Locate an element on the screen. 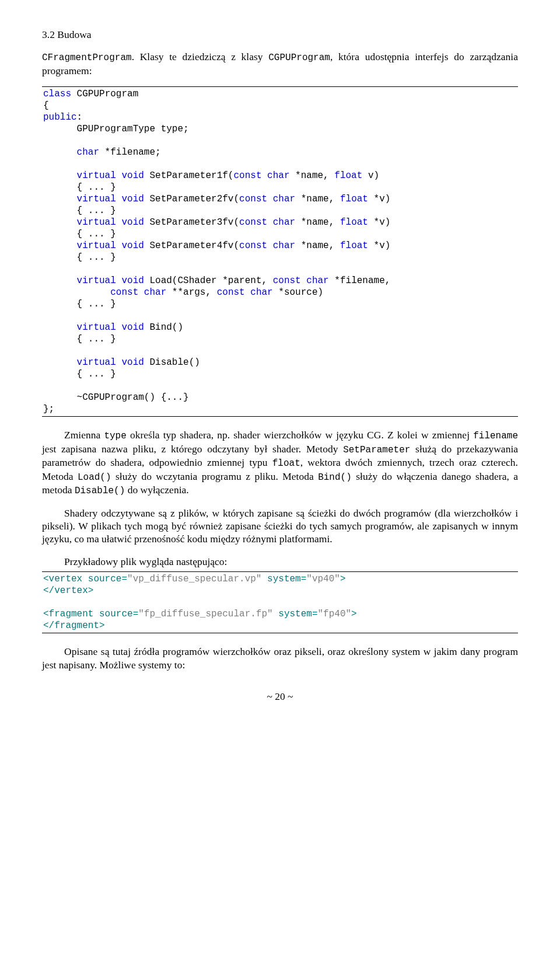 The image size is (560, 966). txt: v) is located at coordinates (371, 176).